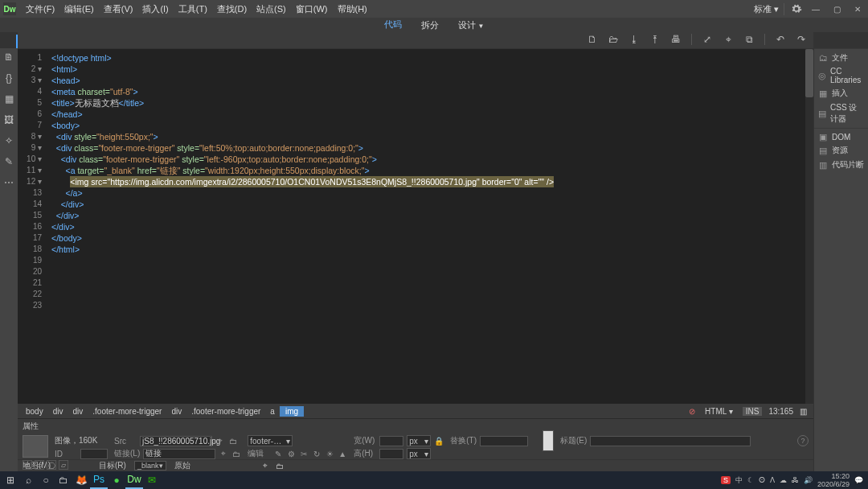  I want to click on upload-icon: ⭱, so click(655, 39).